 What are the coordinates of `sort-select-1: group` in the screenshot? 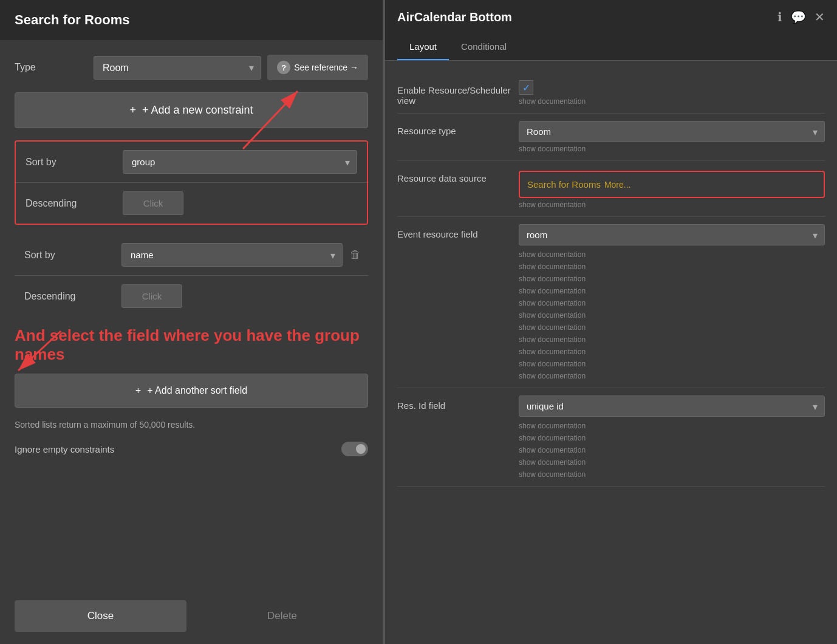 It's located at (240, 162).